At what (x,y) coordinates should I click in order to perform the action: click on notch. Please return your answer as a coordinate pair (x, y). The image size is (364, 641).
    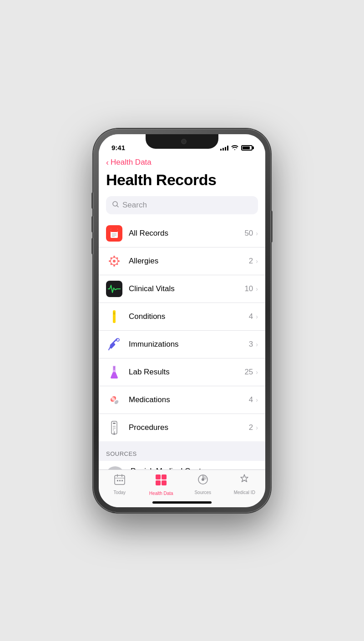
    Looking at the image, I should click on (182, 141).